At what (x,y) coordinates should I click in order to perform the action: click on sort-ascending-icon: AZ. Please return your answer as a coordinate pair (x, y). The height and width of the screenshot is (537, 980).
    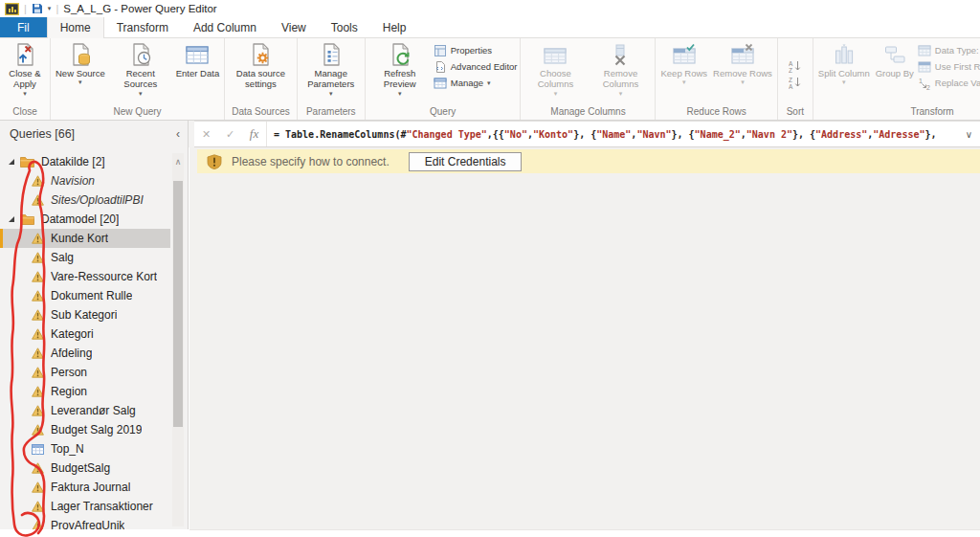
    Looking at the image, I should click on (795, 66).